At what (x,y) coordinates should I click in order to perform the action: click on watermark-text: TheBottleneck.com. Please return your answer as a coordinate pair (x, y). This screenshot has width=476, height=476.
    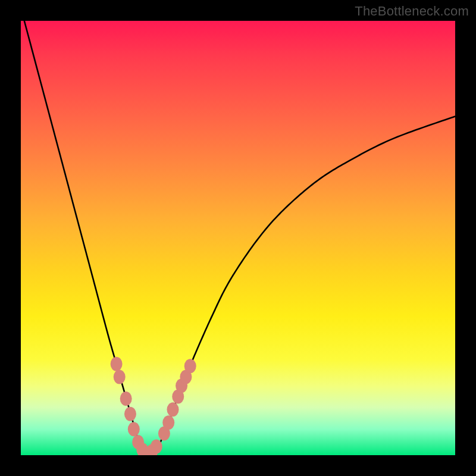
    Looking at the image, I should click on (412, 11).